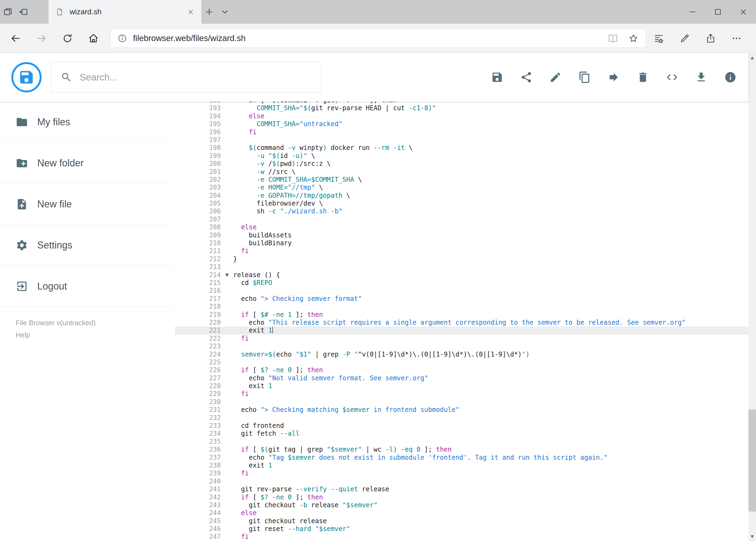  I want to click on code-line: 196 fi, so click(461, 132).